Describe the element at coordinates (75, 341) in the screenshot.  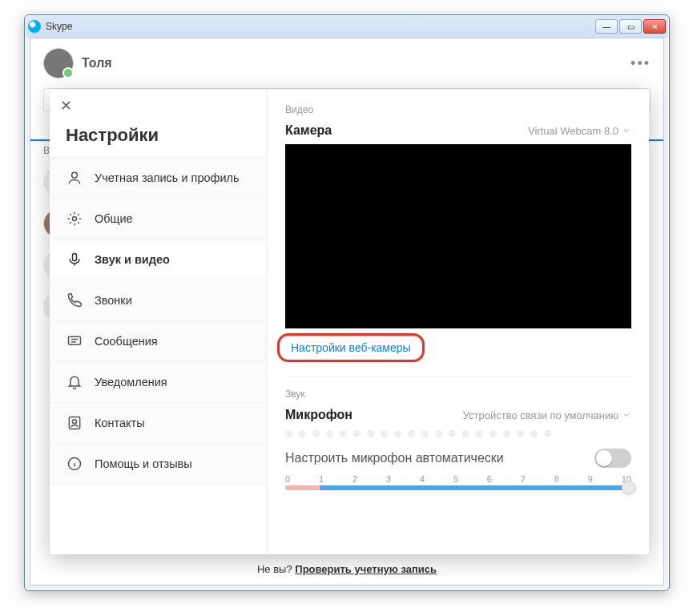
I see `message-icon` at that location.